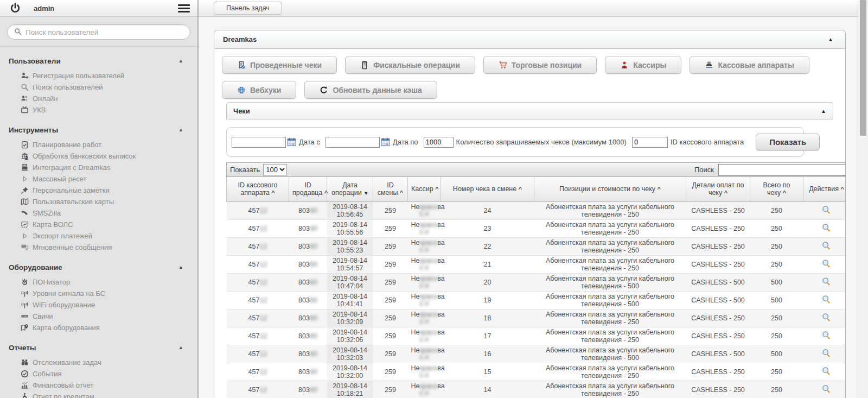 The width and height of the screenshot is (868, 398). I want to click on receipt-count-input, so click(438, 142).